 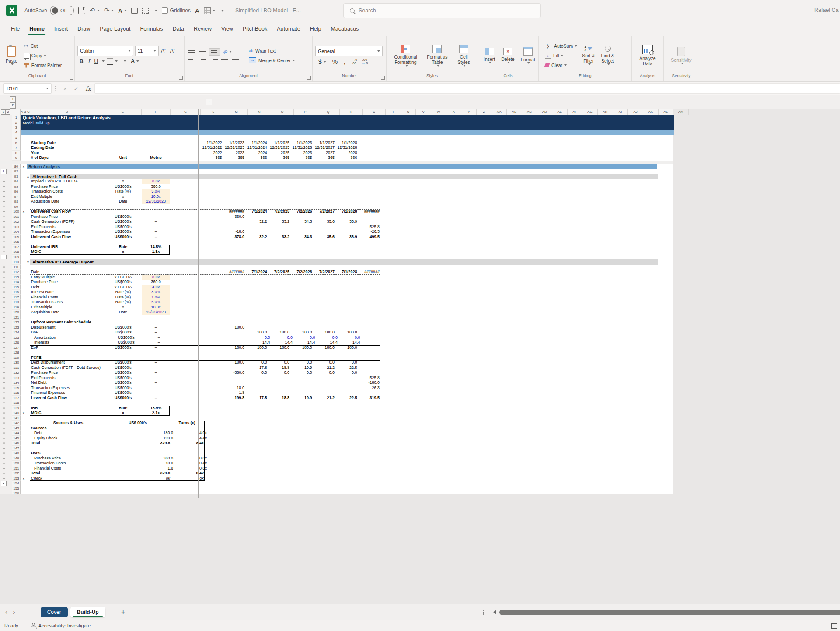 What do you see at coordinates (17, 257) in the screenshot?
I see `row-header: 109` at bounding box center [17, 257].